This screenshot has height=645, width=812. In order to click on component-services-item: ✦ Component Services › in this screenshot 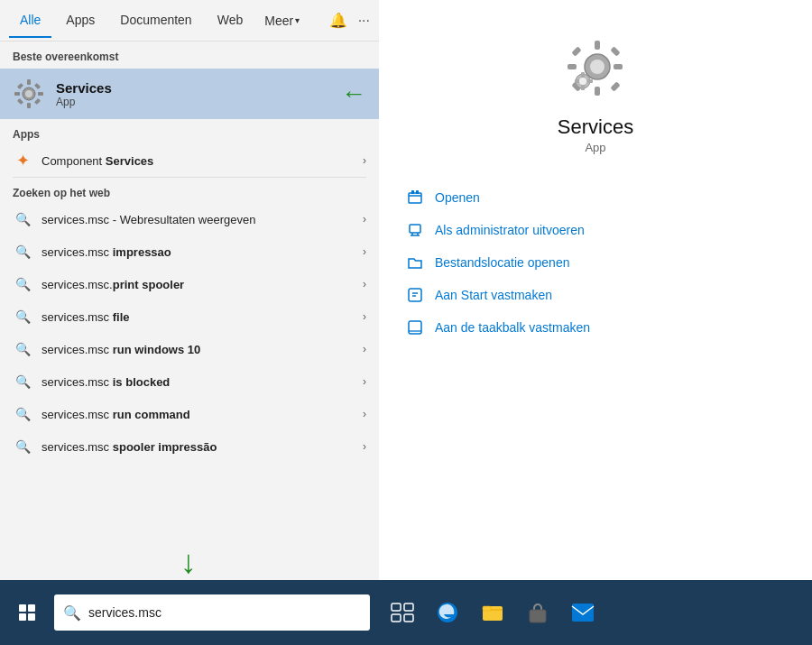, I will do `click(189, 161)`.